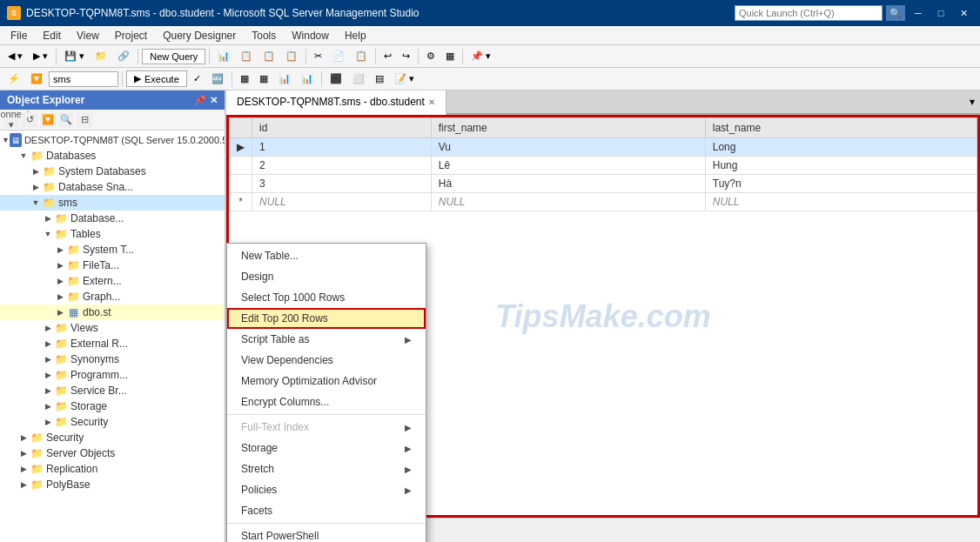  What do you see at coordinates (326, 469) in the screenshot?
I see `cm-stretch: Stretch ▶` at bounding box center [326, 469].